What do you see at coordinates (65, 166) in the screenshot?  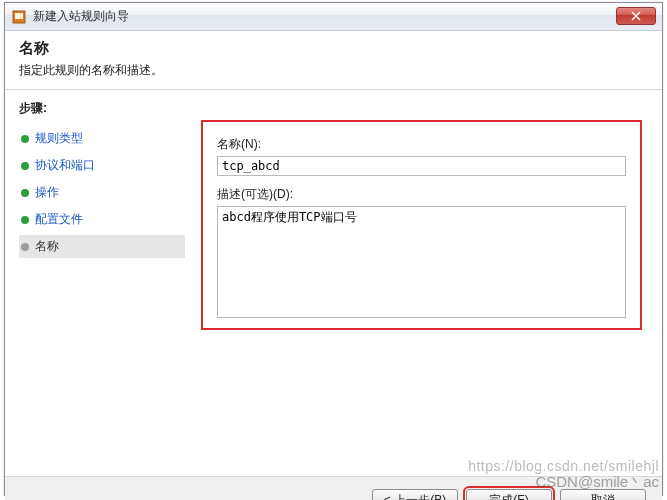 I see `step-label: 协议和端口` at bounding box center [65, 166].